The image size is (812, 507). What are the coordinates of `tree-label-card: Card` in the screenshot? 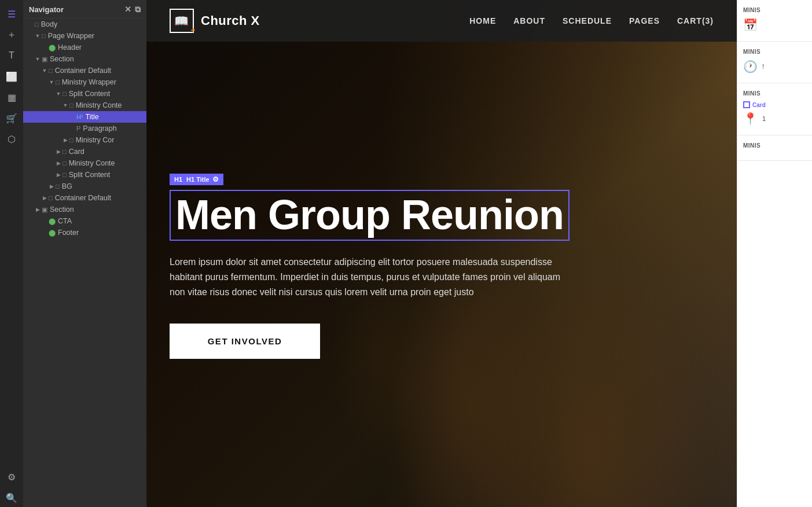 It's located at (76, 152).